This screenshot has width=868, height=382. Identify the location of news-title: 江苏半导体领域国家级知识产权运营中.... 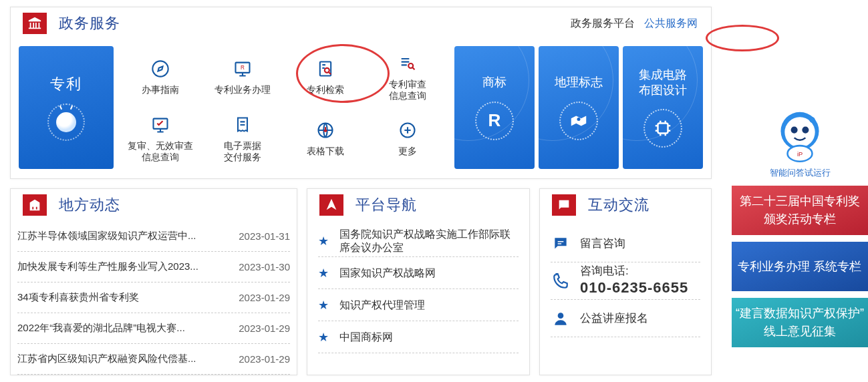
(123, 236).